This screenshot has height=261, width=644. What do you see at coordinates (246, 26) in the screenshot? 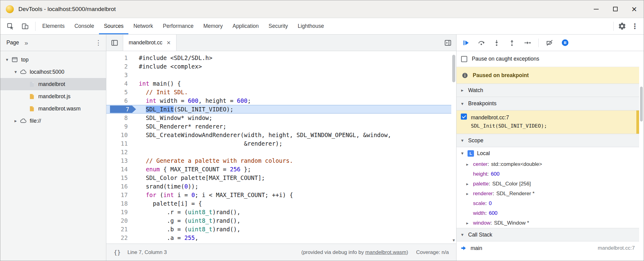
I see `tab-application: Application` at bounding box center [246, 26].